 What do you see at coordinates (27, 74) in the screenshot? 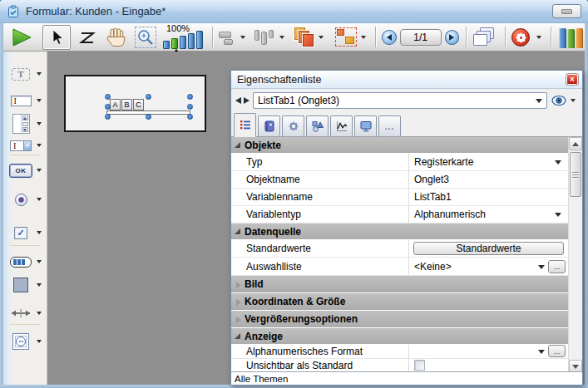
I see `static-label-tool: T` at bounding box center [27, 74].